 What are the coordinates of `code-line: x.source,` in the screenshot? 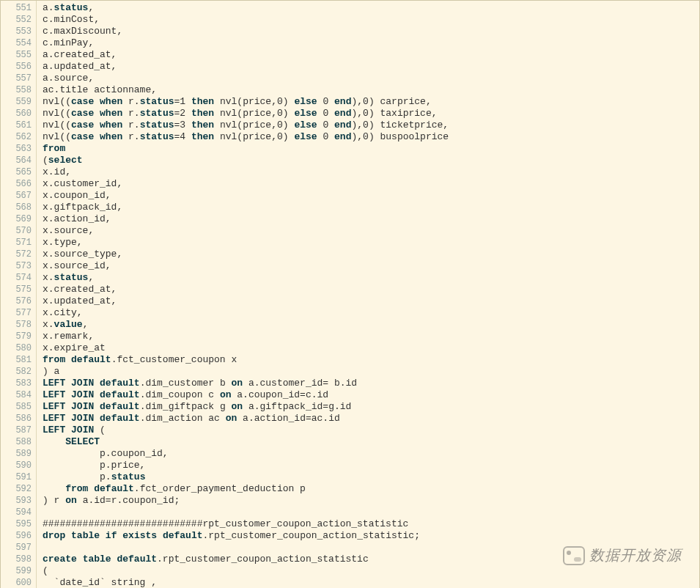 It's located at (371, 231).